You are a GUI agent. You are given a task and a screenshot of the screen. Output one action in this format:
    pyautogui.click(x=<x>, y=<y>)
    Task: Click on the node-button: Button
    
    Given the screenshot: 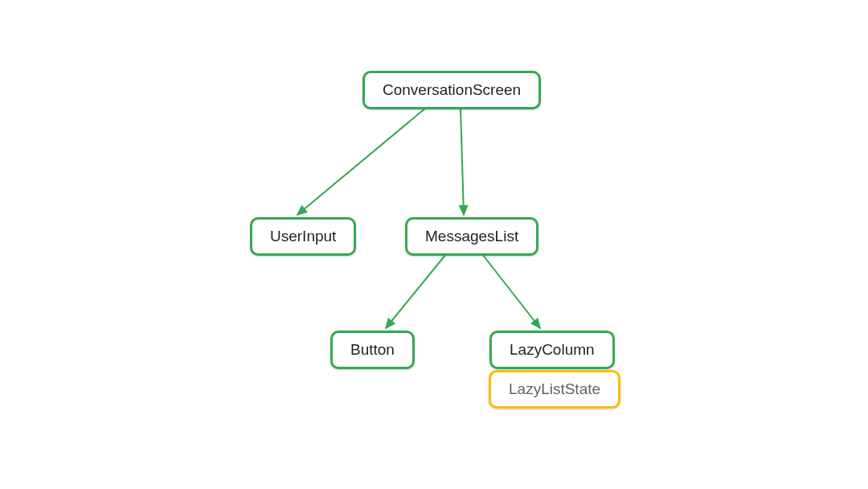 What is the action you would take?
    pyautogui.click(x=373, y=350)
    